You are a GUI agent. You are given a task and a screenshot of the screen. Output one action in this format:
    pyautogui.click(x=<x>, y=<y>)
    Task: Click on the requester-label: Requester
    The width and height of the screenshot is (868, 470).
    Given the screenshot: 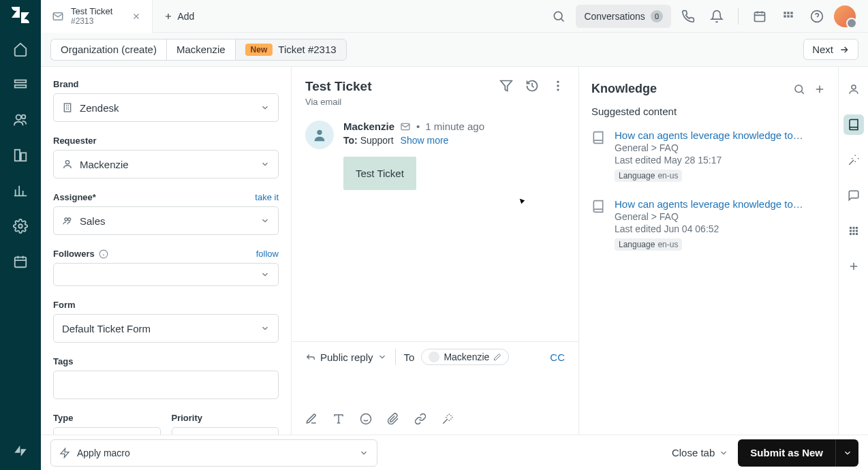 What is the action you would take?
    pyautogui.click(x=166, y=140)
    